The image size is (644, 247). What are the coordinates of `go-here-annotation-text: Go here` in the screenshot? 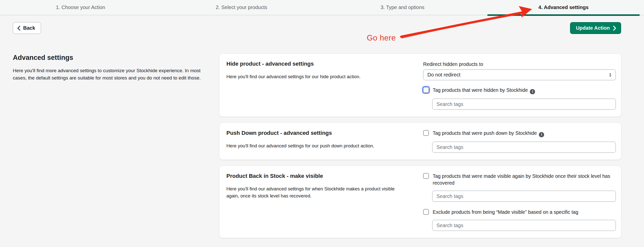 It's located at (381, 38).